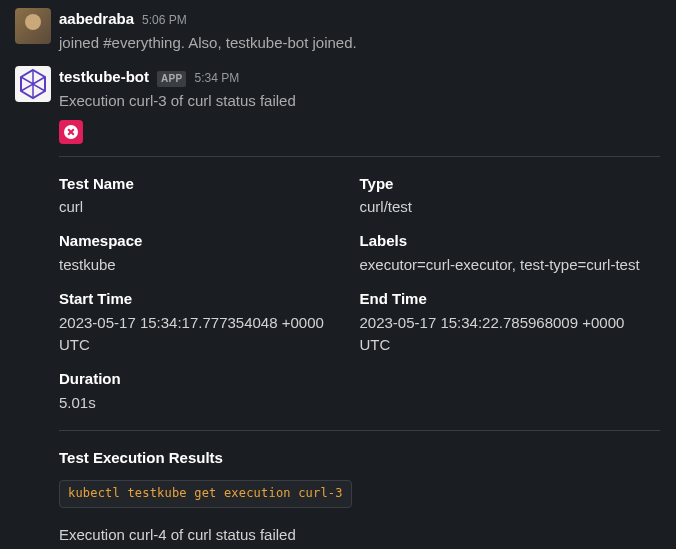  What do you see at coordinates (502, 299) in the screenshot?
I see `field-label: End Time` at bounding box center [502, 299].